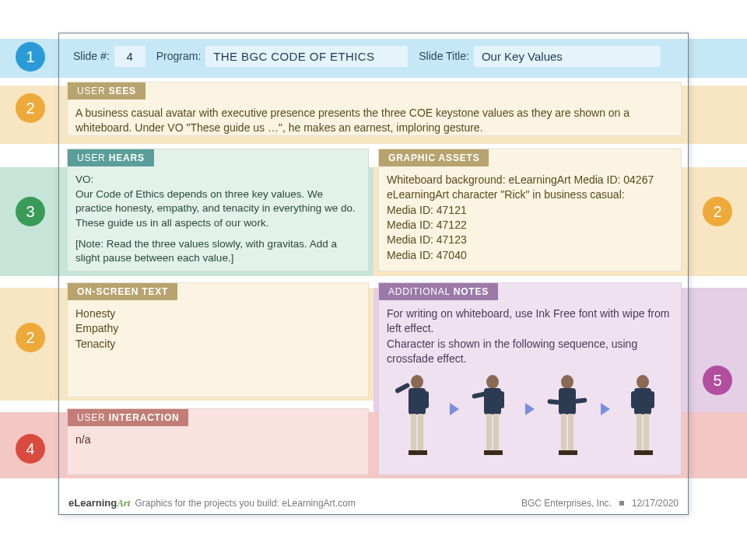 The image size is (747, 560). Describe the element at coordinates (30, 212) in the screenshot. I see `badge-3: 3` at that location.